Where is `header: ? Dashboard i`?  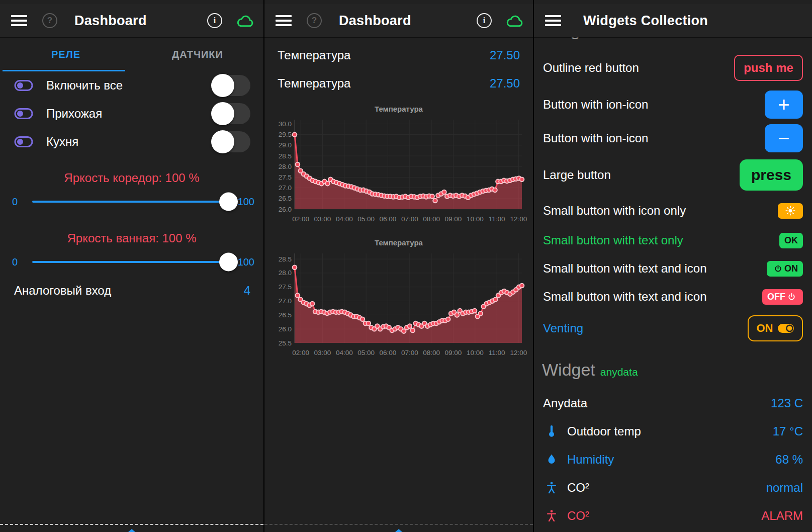 header: ? Dashboard i is located at coordinates (132, 21).